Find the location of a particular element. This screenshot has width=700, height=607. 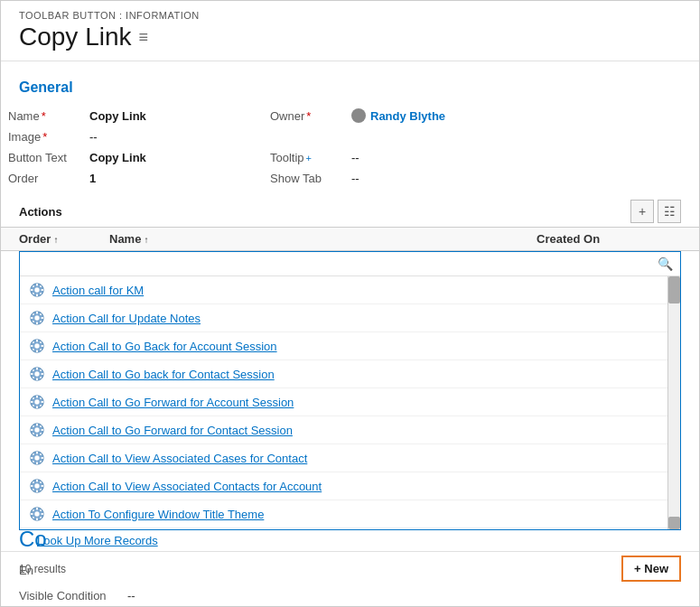

search-icon: 🔍 is located at coordinates (665, 264).